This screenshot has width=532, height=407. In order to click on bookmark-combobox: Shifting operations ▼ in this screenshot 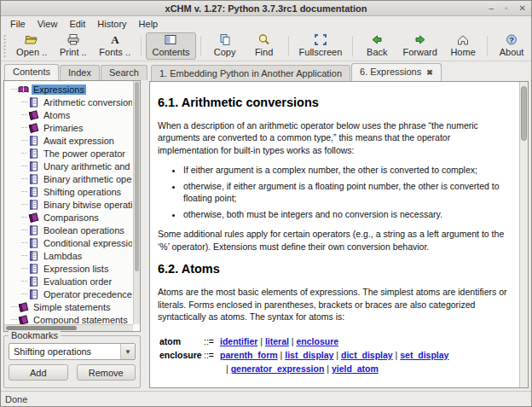, I will do `click(72, 352)`.